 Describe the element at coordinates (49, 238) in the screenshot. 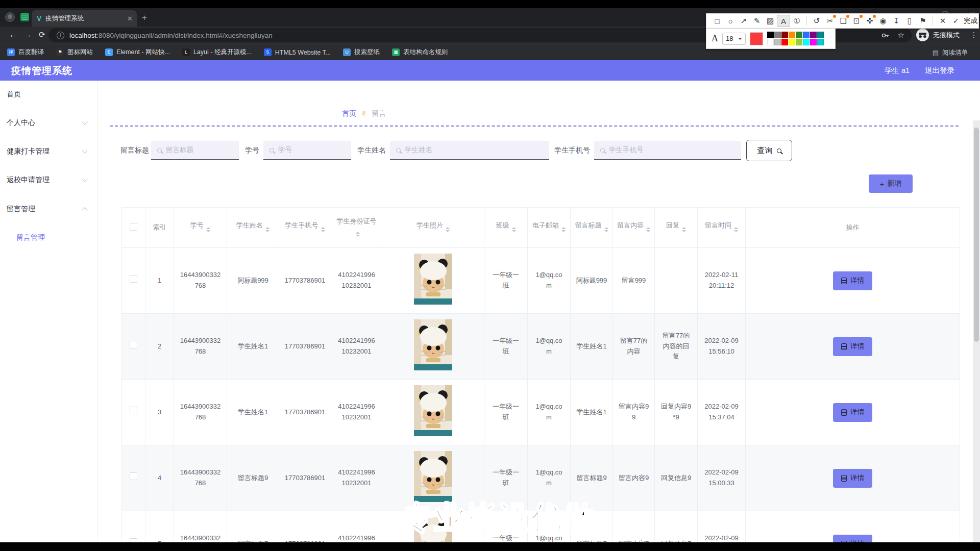

I see `sidebar-item-sub-6: 留言管理` at that location.